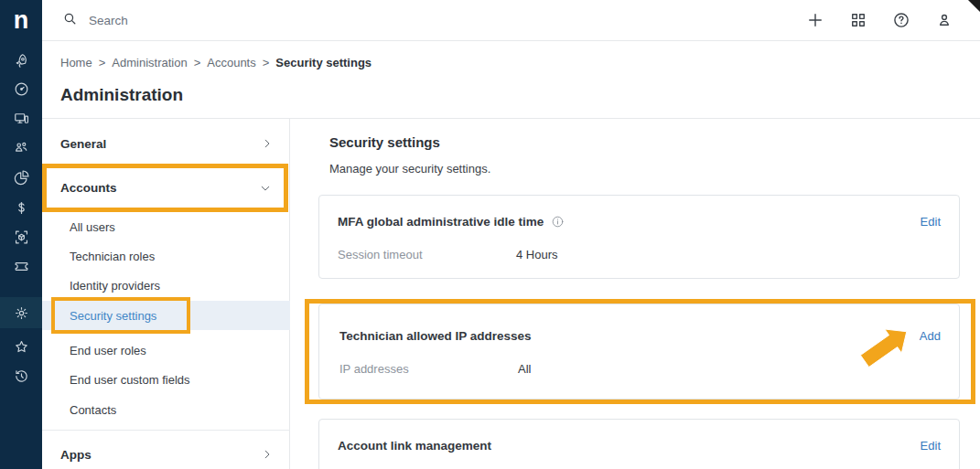 The height and width of the screenshot is (469, 980). I want to click on nav-label: General, so click(161, 144).